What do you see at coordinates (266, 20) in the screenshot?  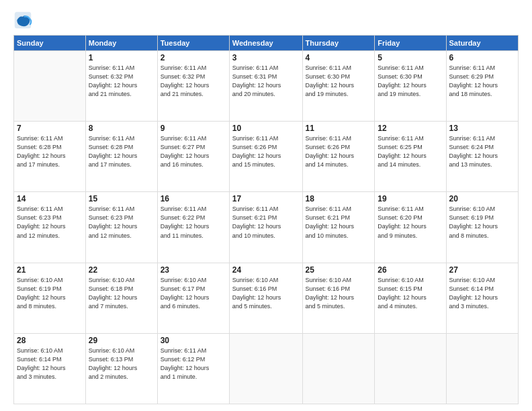 I see `header` at bounding box center [266, 20].